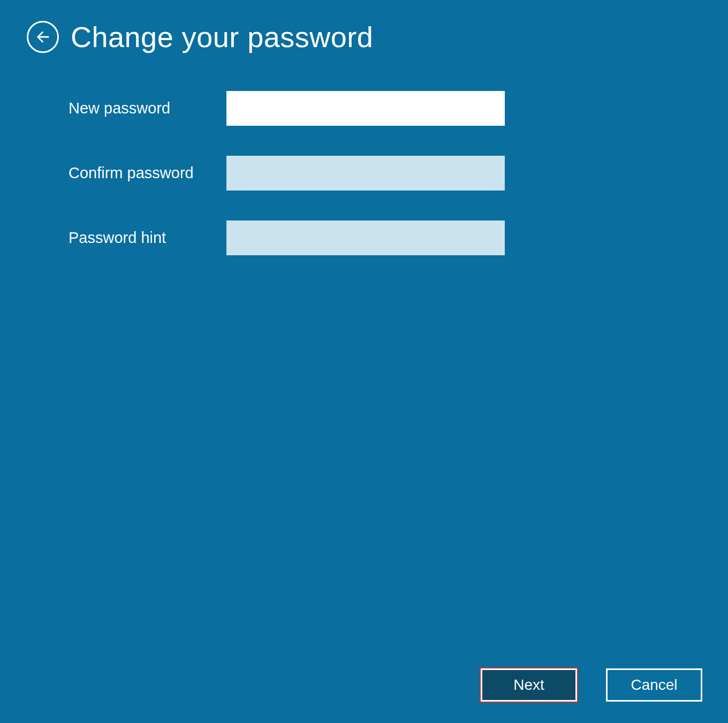 The height and width of the screenshot is (723, 728). What do you see at coordinates (366, 108) in the screenshot?
I see `new-password-input` at bounding box center [366, 108].